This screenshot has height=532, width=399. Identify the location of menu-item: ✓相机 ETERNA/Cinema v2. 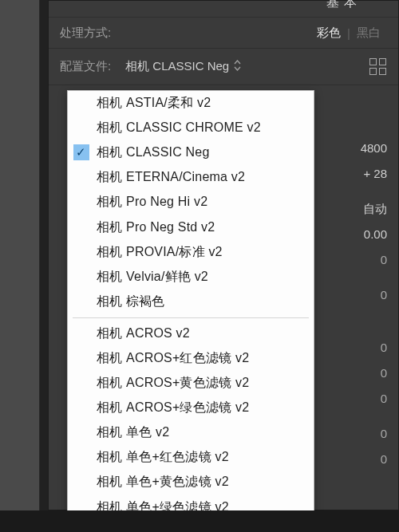
(191, 177).